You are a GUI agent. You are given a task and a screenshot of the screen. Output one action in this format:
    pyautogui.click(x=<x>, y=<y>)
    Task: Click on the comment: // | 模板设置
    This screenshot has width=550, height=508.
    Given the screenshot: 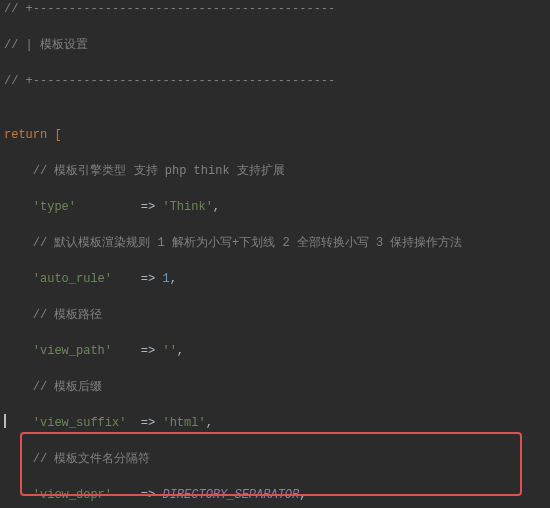 What is the action you would take?
    pyautogui.click(x=46, y=45)
    